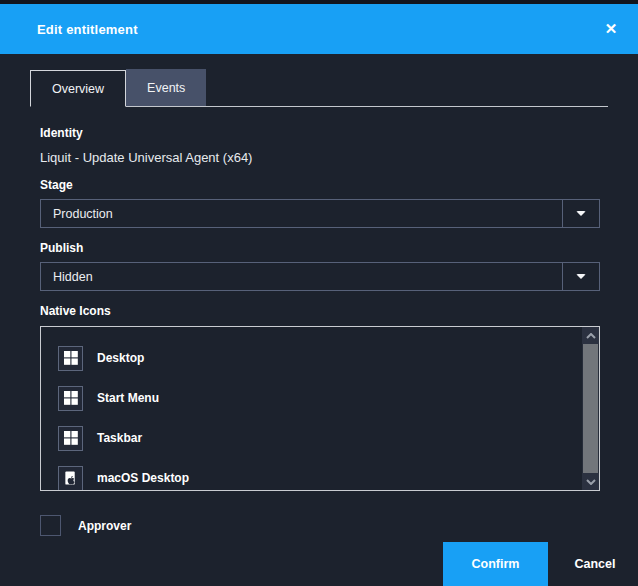 This screenshot has height=586, width=638. Describe the element at coordinates (166, 88) in the screenshot. I see `tab-events: Events` at that location.